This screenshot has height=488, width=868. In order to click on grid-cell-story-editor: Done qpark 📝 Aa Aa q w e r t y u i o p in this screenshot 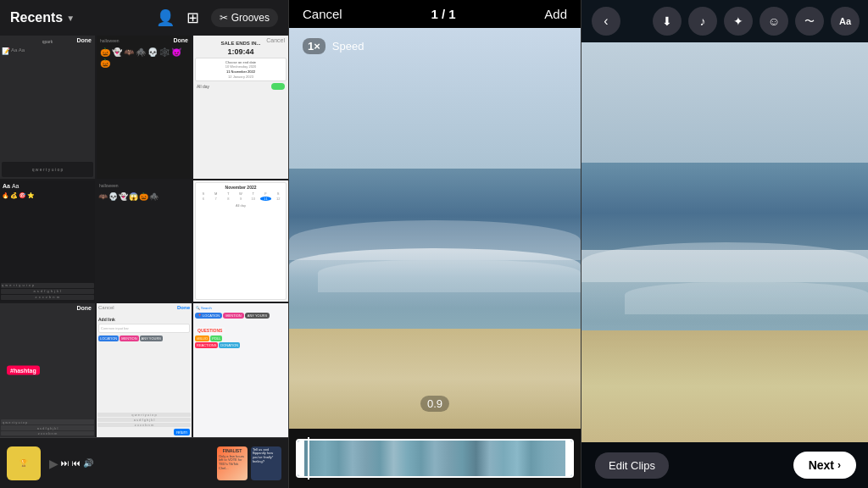, I will do `click(47, 107)`.